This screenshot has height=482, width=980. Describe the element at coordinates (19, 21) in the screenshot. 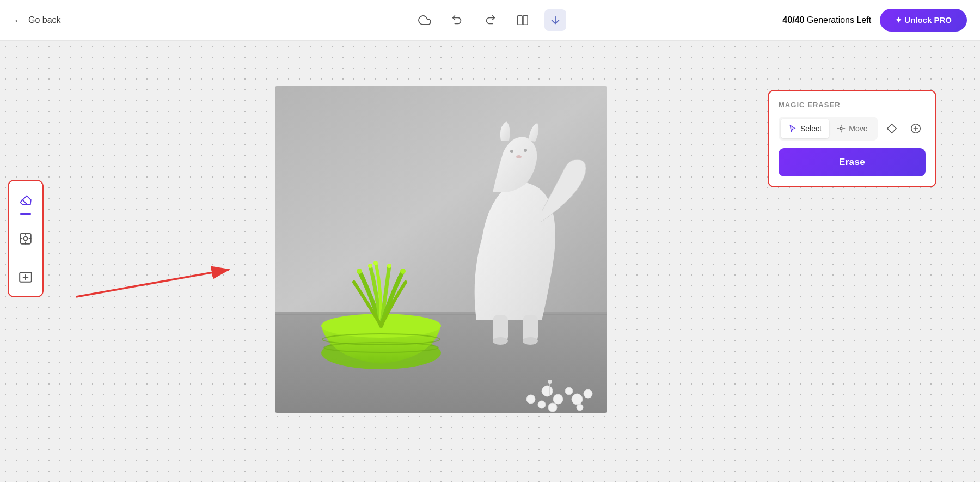

I see `back-arrow-icon: ←` at that location.